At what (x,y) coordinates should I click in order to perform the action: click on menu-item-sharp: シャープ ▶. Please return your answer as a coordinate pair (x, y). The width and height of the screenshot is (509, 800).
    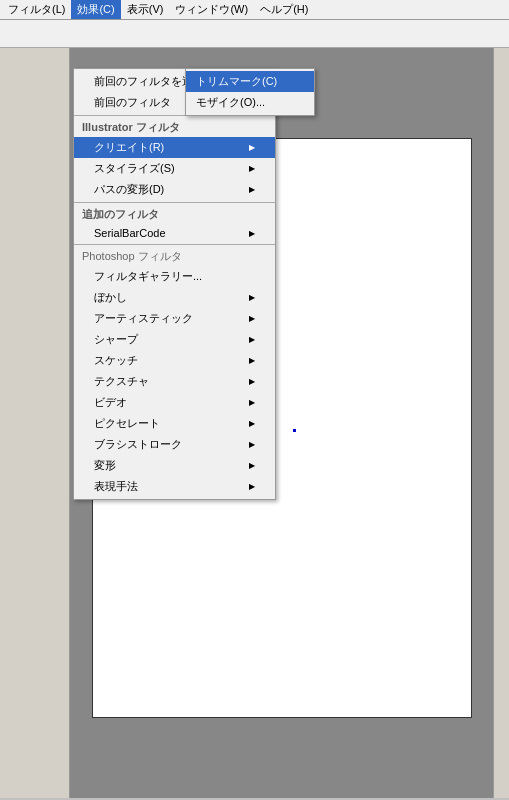
    Looking at the image, I should click on (174, 340).